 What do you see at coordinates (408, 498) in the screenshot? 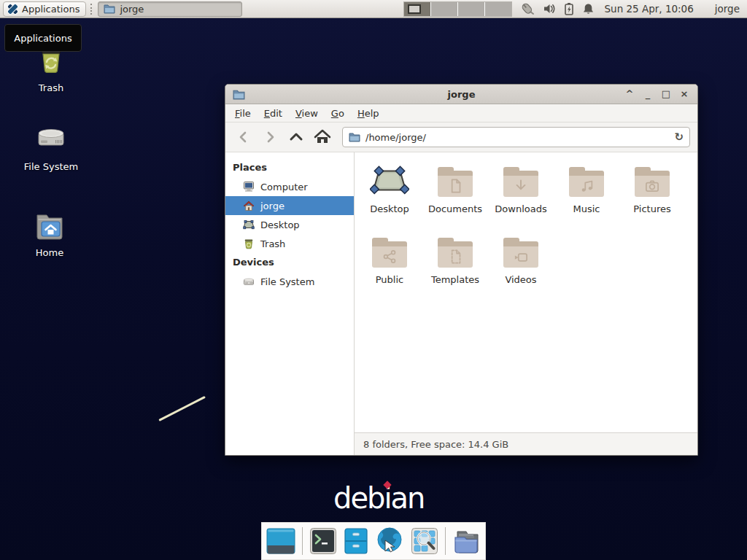
I see `debian-logo-text: an` at bounding box center [408, 498].